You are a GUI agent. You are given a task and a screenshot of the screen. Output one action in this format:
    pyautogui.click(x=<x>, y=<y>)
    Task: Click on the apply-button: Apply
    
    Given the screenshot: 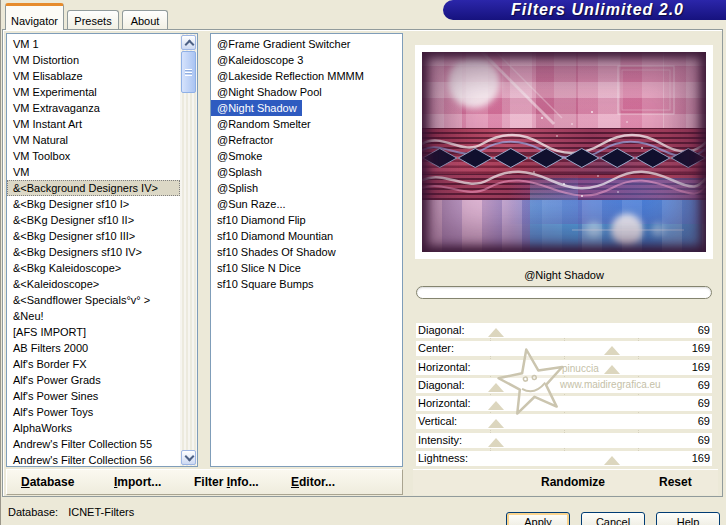 What is the action you would take?
    pyautogui.click(x=538, y=518)
    